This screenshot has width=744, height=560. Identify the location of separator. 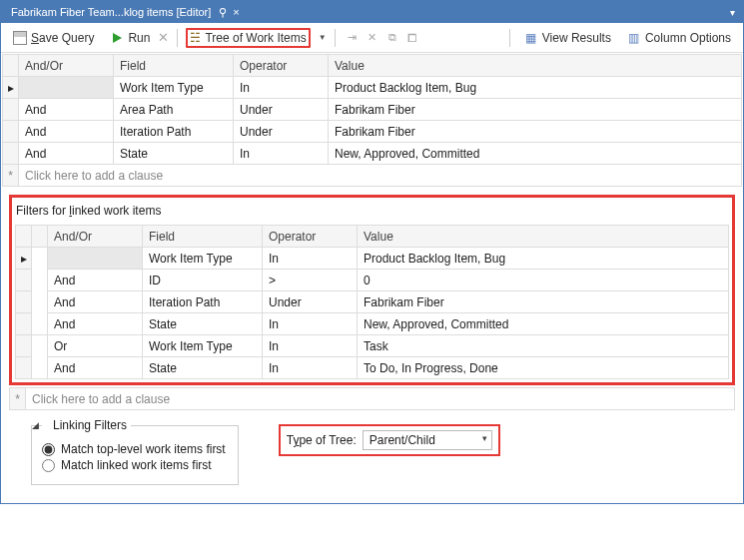
(178, 38).